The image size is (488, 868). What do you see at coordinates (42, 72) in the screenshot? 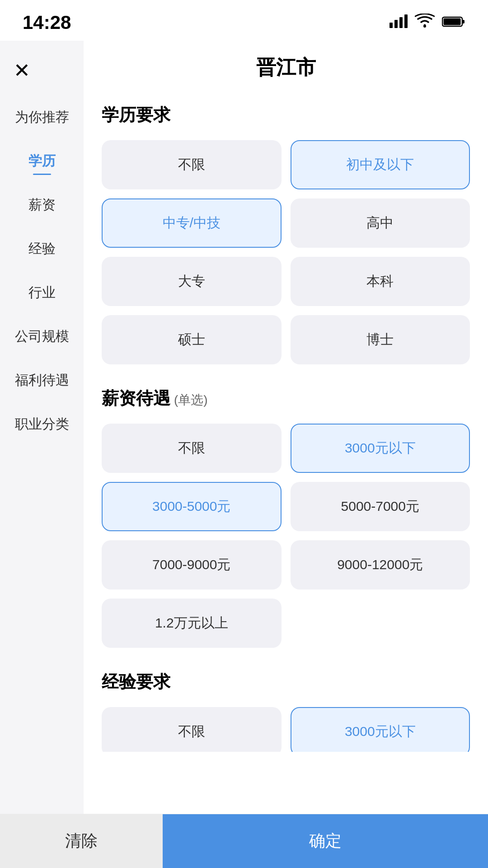
I see `close-button: ✕` at bounding box center [42, 72].